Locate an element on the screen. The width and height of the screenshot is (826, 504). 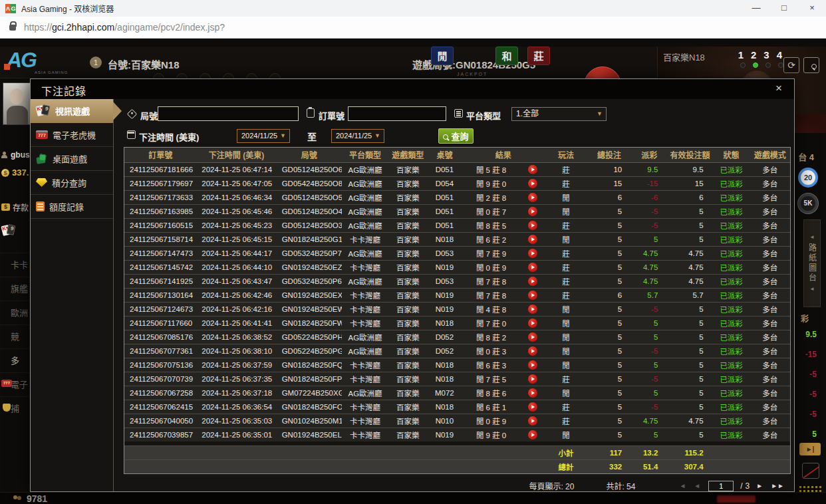
ag-logo-subtext: ASIA GAMING is located at coordinates (51, 72).